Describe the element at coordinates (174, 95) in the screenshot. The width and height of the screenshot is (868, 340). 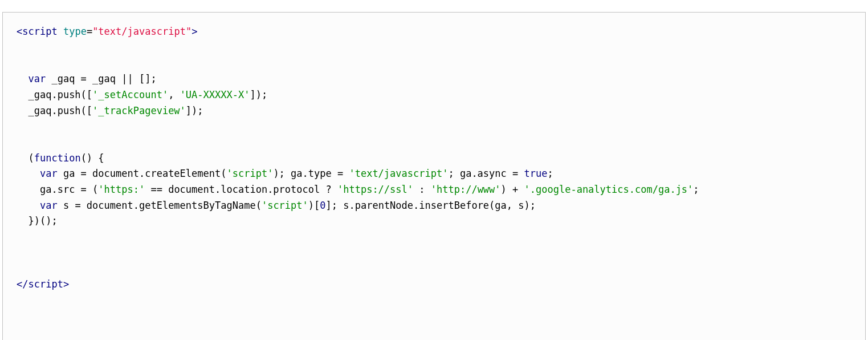
I see `push1-mid: ,` at that location.